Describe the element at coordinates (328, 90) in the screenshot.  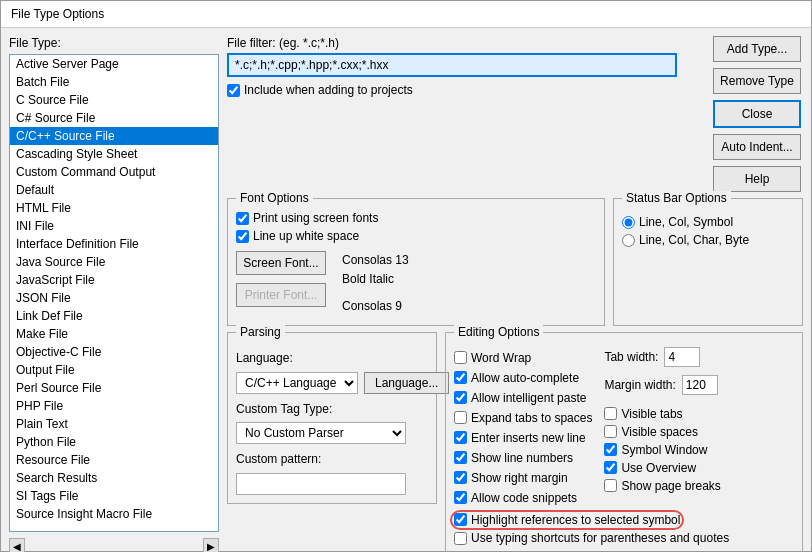
I see `include-label: Include when adding to projects` at that location.